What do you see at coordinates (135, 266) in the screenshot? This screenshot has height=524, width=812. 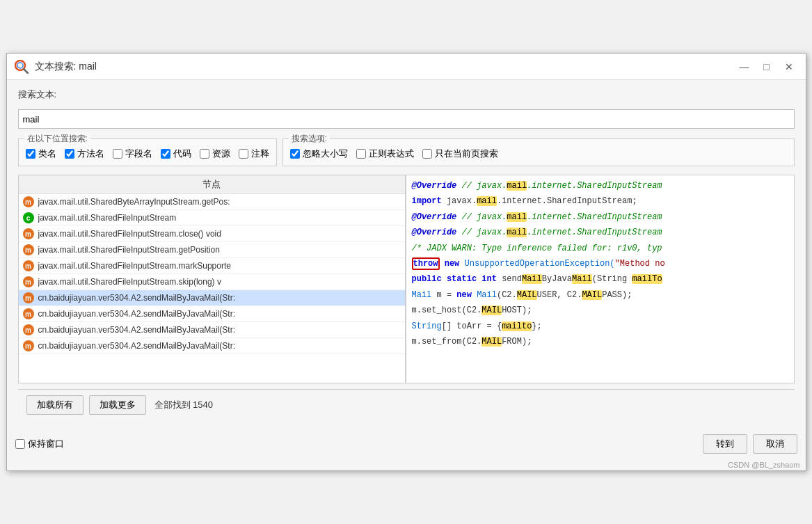 I see `node-text: javax.mail.util.SharedFileInputStream.ma…` at bounding box center [135, 266].